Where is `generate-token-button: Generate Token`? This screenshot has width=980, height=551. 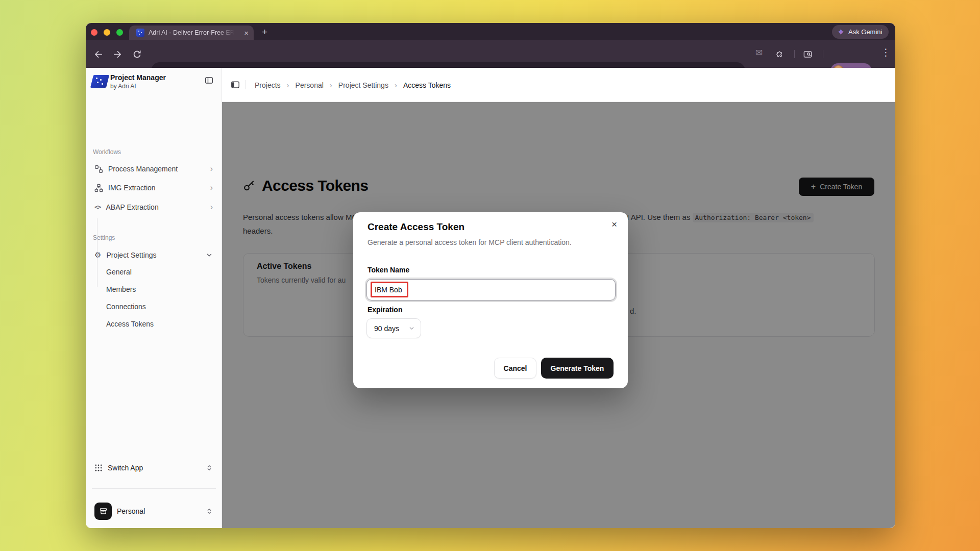
generate-token-button: Generate Token is located at coordinates (577, 368).